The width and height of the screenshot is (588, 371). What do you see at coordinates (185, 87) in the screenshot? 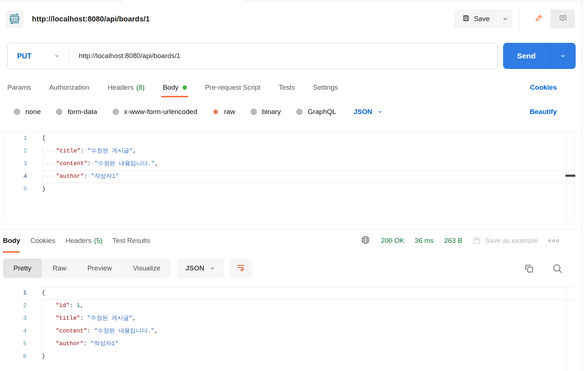
I see `body-modified-dot` at bounding box center [185, 87].